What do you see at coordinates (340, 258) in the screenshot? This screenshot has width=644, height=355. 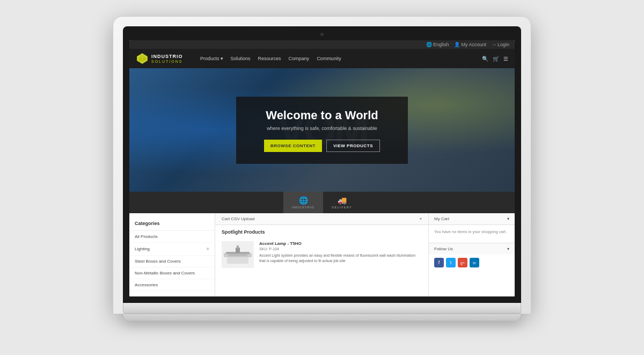 I see `product-description: Accent Light system provides an easy and…` at bounding box center [340, 258].